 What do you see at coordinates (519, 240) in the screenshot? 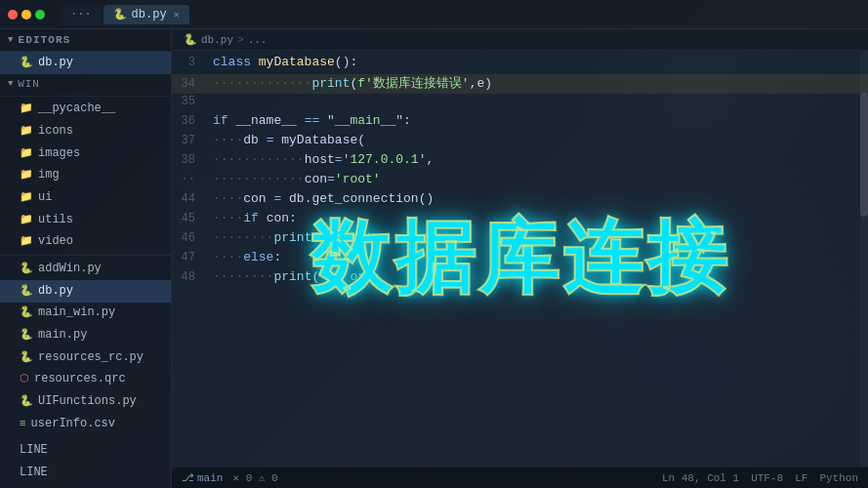
I see `code-line-46: 46 ········print('succ')` at bounding box center [519, 240].